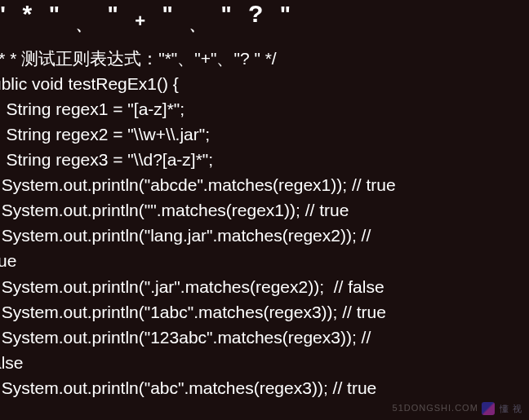 This screenshot has height=420, width=529. What do you see at coordinates (92, 109) in the screenshot?
I see `code-line: String regex1 = "[a-z]*";` at bounding box center [92, 109].